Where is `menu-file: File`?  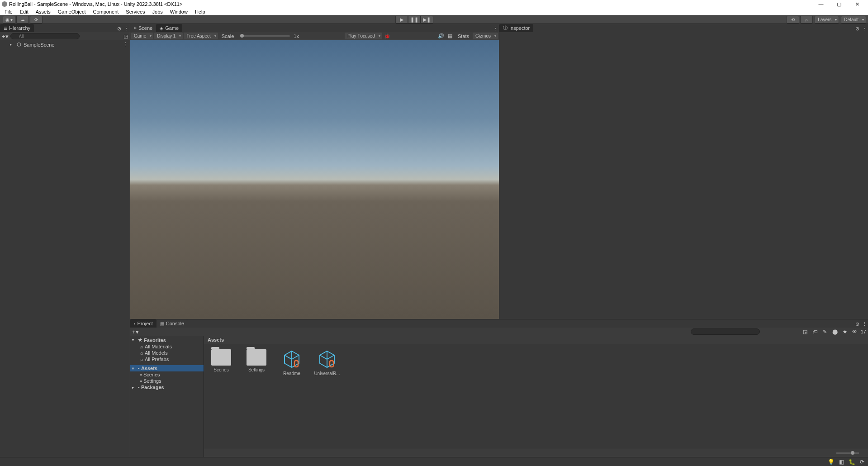 menu-file: File is located at coordinates (9, 12).